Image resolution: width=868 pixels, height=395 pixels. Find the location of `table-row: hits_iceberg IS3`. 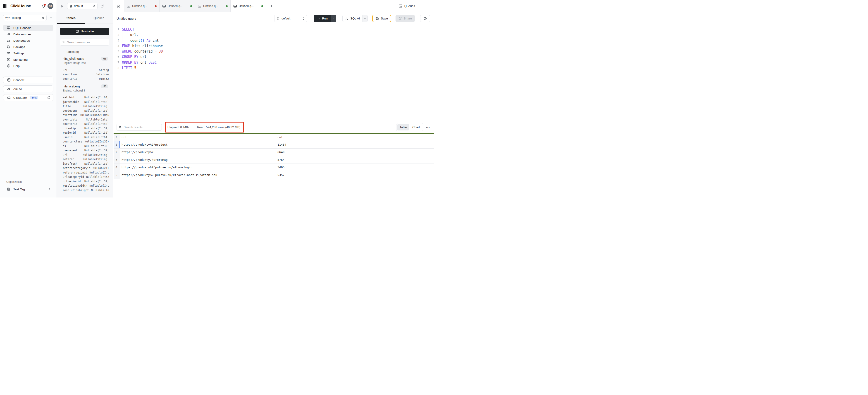

table-row: hits_iceberg IS3 is located at coordinates (85, 86).